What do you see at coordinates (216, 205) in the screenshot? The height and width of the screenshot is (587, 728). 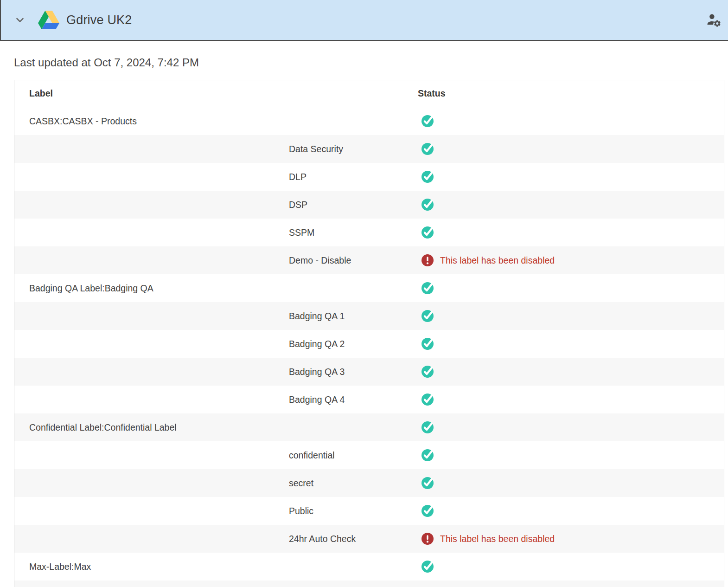 I see `label-cell: DSP` at bounding box center [216, 205].